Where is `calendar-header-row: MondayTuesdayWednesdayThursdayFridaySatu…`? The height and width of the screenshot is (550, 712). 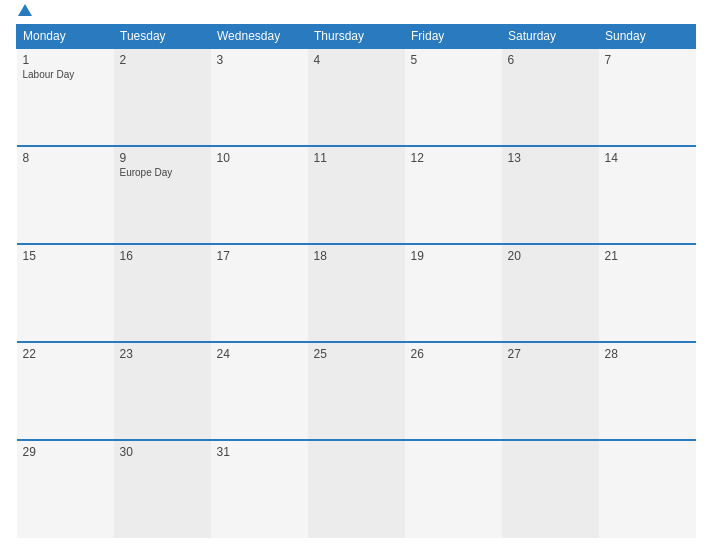
calendar-header-row: MondayTuesdayWednesdayThursdayFridaySatu… is located at coordinates (356, 37).